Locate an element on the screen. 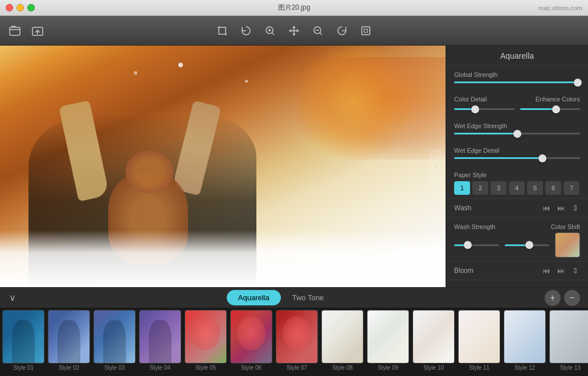 The width and height of the screenshot is (588, 376). wash-strength-col is located at coordinates (476, 245).